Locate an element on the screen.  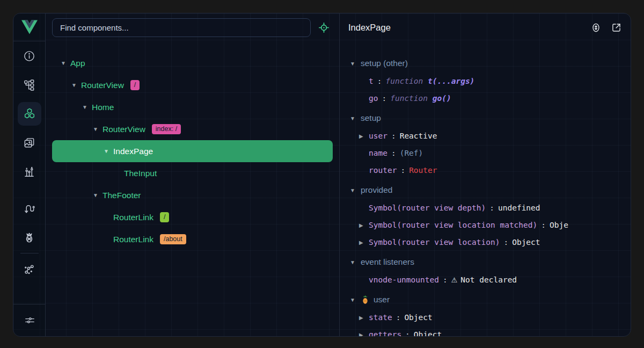
value-text: undefined is located at coordinates (519, 208).